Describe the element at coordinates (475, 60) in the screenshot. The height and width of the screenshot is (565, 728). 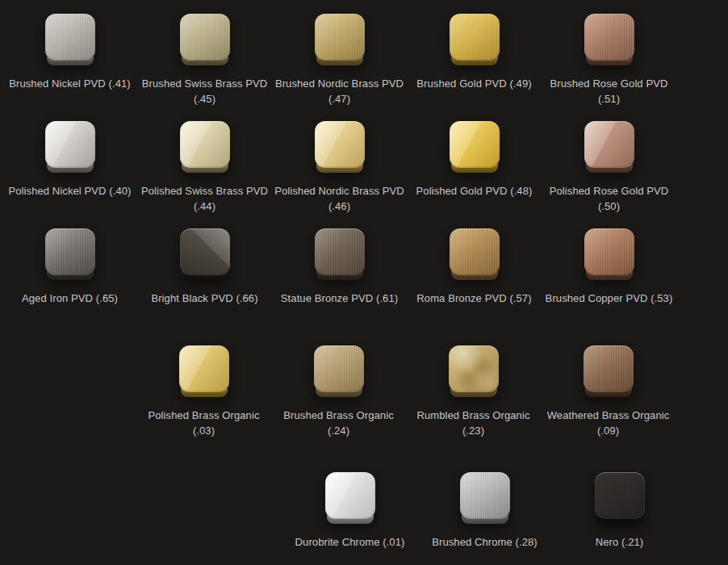
I see `finish-option-brushed-gold-pvd-49: Brushed Gold PVD (.49)` at that location.